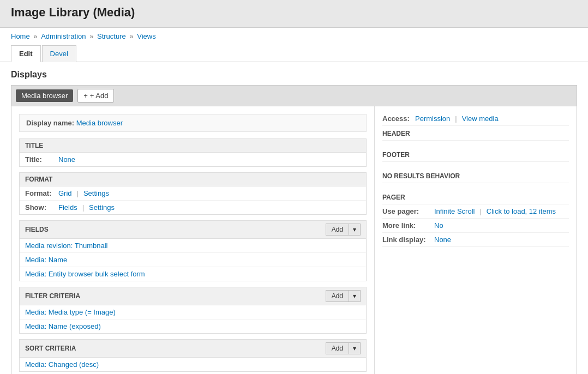 This screenshot has height=374, width=588. What do you see at coordinates (355, 230) in the screenshot?
I see `chevron-down-icon: ▾` at bounding box center [355, 230].